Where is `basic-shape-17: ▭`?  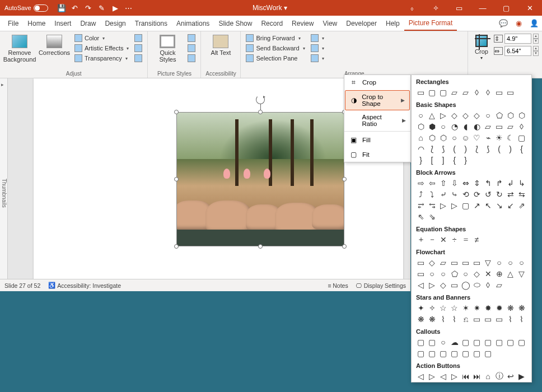 basic-shape-17: ▭ is located at coordinates (499, 127).